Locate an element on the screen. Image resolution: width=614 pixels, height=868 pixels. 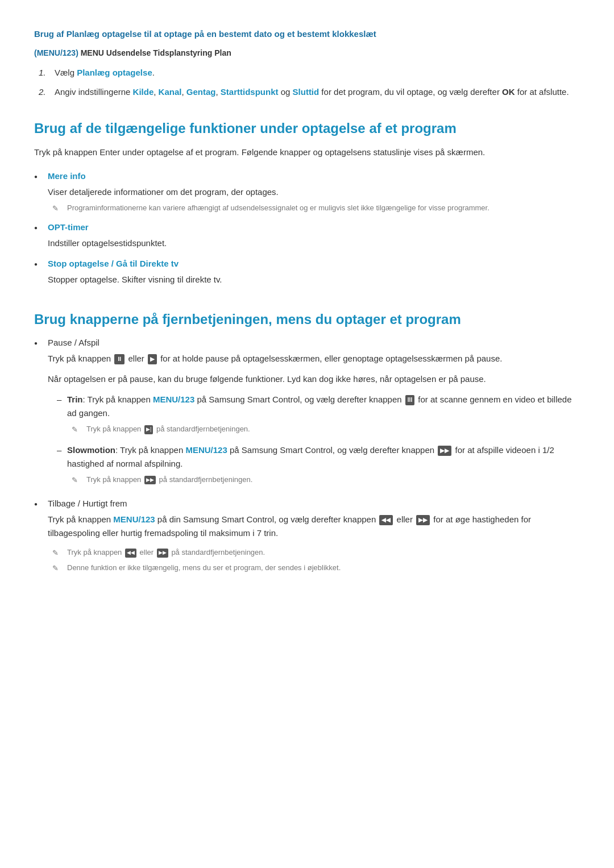
slowmotion-text: Slowmotion: Tryk på knappen MENU/123 på … is located at coordinates (310, 457).